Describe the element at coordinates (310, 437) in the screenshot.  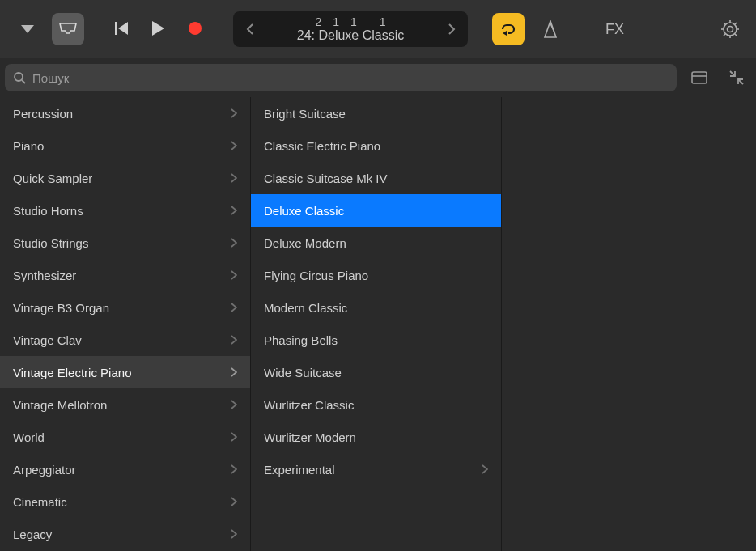
I see `preset-row-label: Wurlitzer Modern` at that location.